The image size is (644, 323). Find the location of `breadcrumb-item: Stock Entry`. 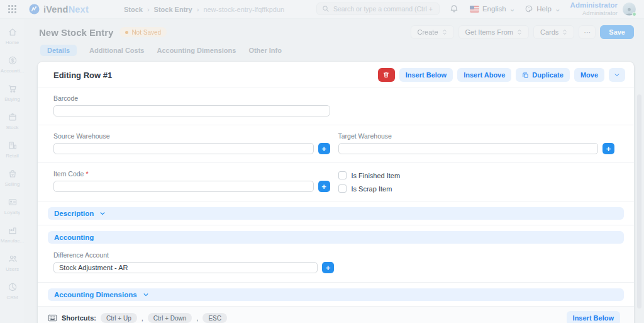

breadcrumb-item: Stock Entry is located at coordinates (174, 9).